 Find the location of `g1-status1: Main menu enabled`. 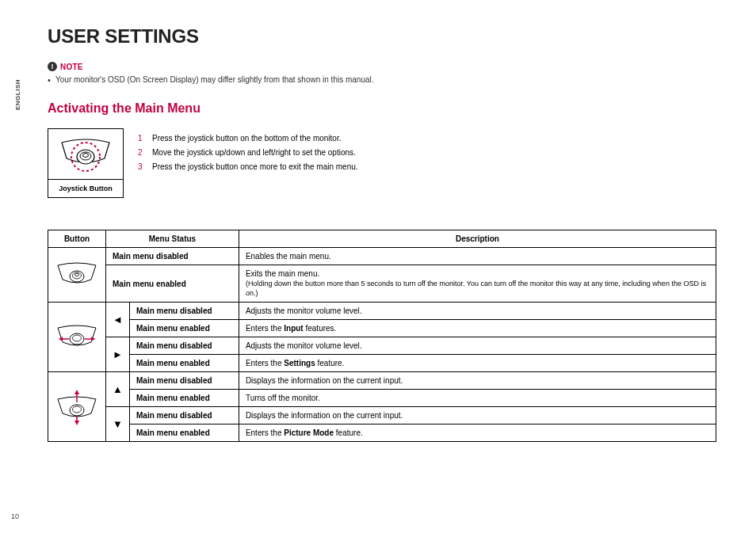

g1-status1: Main menu enabled is located at coordinates (185, 329).